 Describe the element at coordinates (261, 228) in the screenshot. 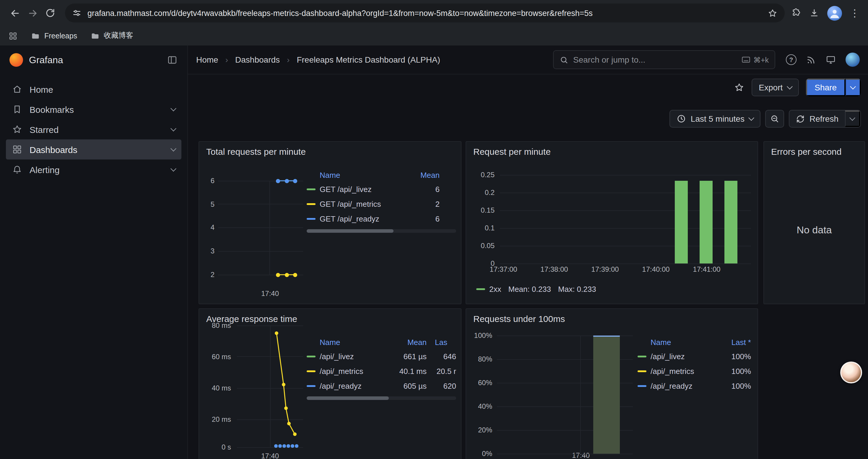

I see `total-requests-plot` at that location.